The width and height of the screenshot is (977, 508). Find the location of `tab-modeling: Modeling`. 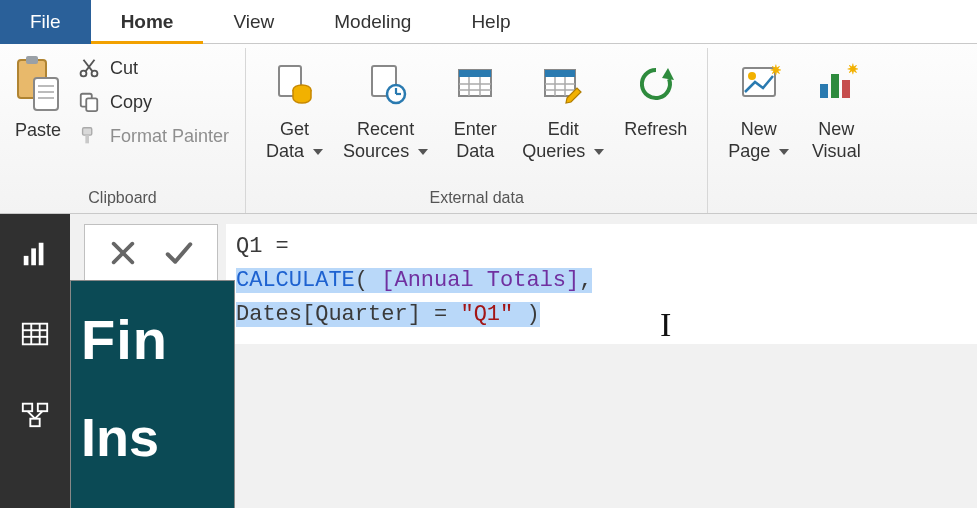

tab-modeling: Modeling is located at coordinates (372, 22).